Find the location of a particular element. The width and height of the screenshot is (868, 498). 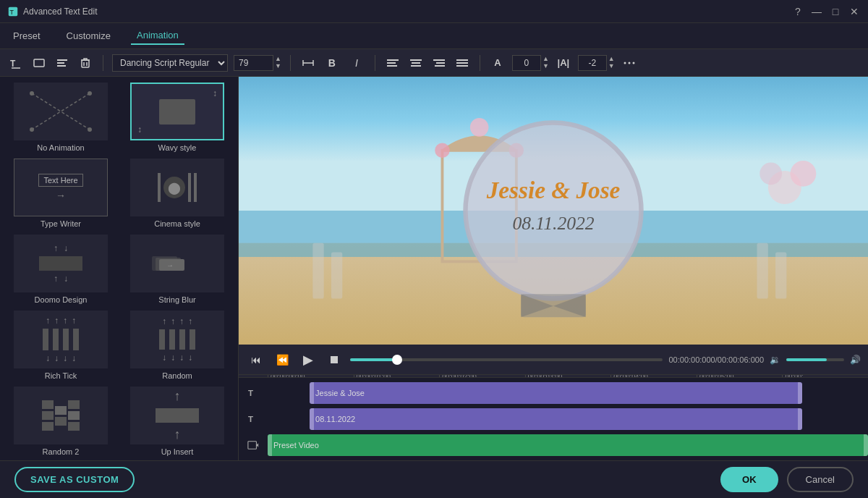

track-clip-video: Preset Video is located at coordinates (568, 445).